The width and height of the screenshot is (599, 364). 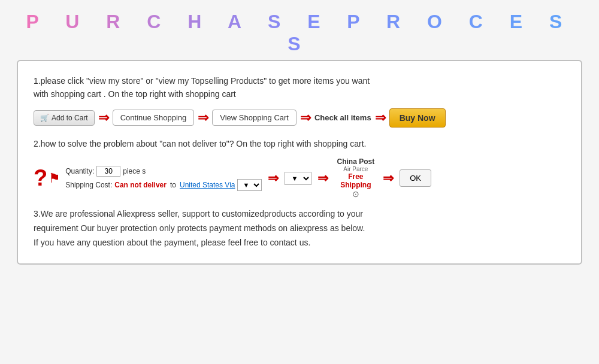 I want to click on cart-icon: 🛒, so click(x=44, y=118).